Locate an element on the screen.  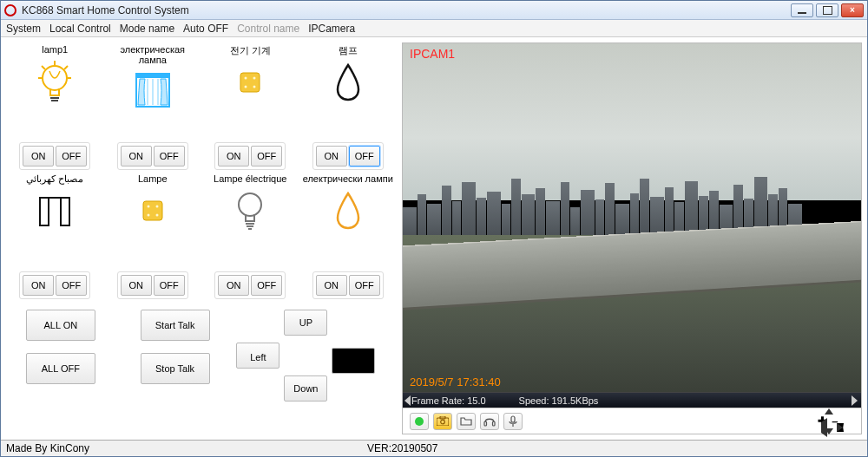
all-off-button: ALL OFF is located at coordinates (61, 369).